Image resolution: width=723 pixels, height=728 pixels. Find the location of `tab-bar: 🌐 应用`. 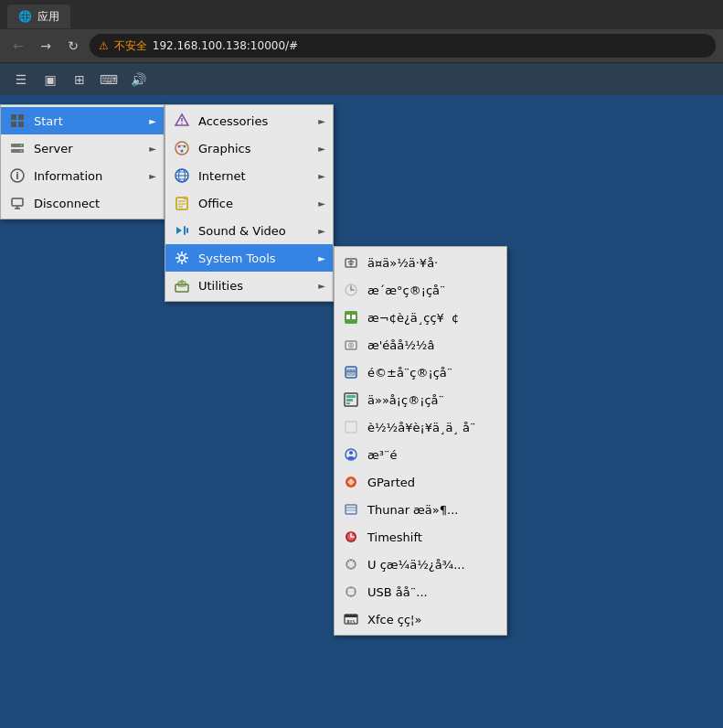

tab-bar: 🌐 应用 is located at coordinates (362, 15).